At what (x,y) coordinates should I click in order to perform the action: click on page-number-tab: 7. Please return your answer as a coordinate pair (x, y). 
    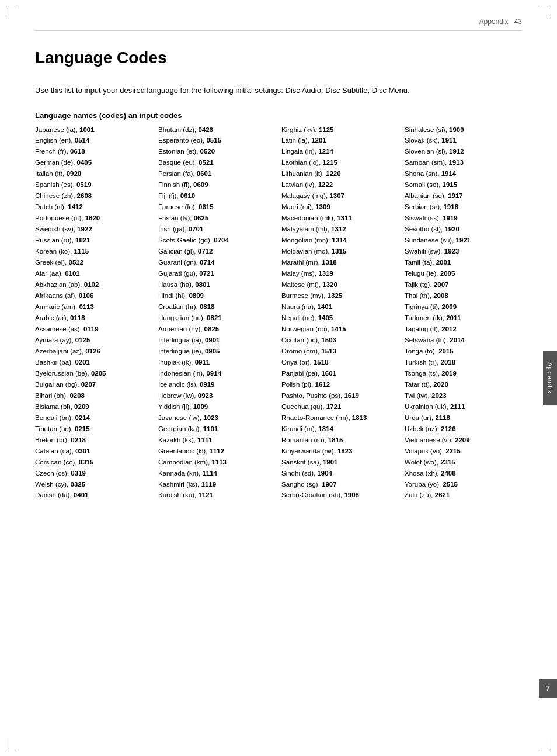
    Looking at the image, I should click on (548, 688).